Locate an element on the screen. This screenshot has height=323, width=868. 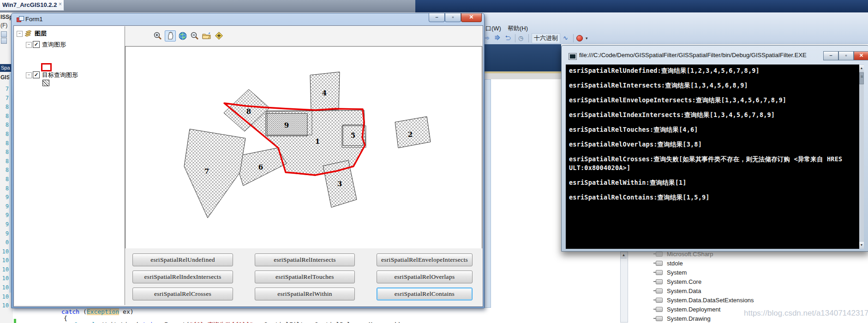
button-esriSpatialRelTouches: esriSpatialRelTouches is located at coordinates (305, 277).